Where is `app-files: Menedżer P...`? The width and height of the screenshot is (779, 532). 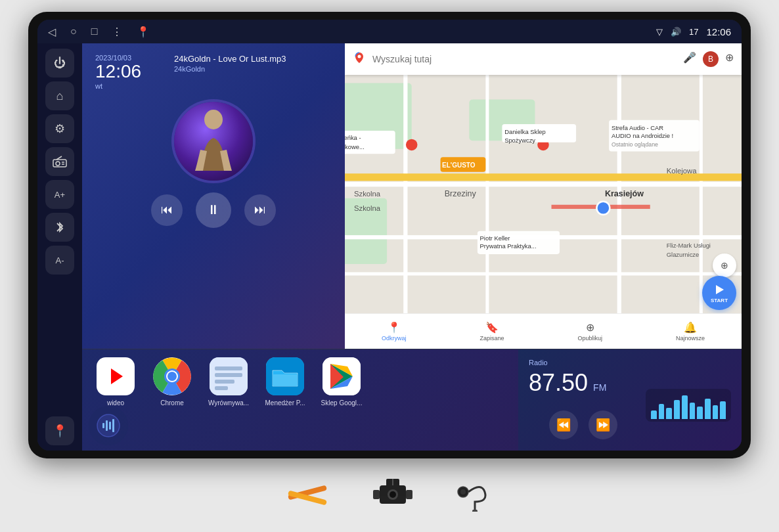 app-files: Menedżer P... is located at coordinates (285, 382).